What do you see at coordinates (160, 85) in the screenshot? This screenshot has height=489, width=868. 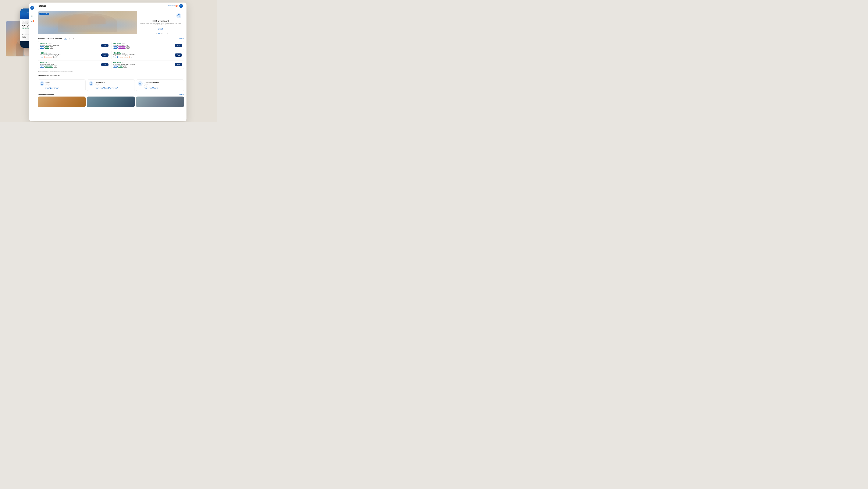 I see `interest-card-preferred: Preferred Securities 7 funds 6 regions H…` at bounding box center [160, 85].